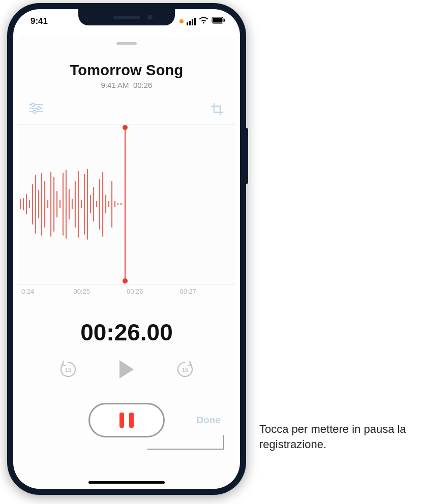  I want to click on battery-icon, so click(219, 21).